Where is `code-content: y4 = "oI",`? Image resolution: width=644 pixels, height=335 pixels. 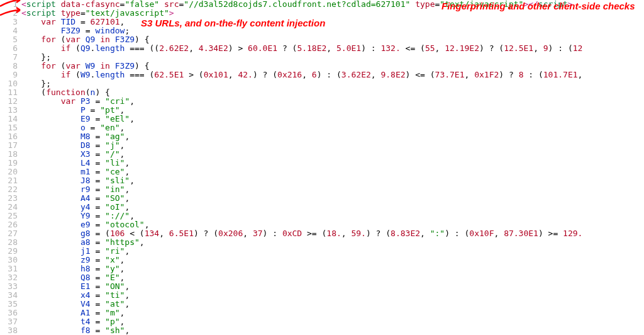
code-content: y4 = "oI", is located at coordinates (75, 207).